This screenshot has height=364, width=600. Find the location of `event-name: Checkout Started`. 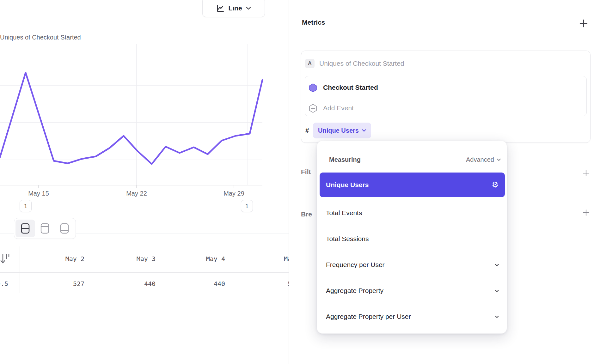

event-name: Checkout Started is located at coordinates (351, 88).